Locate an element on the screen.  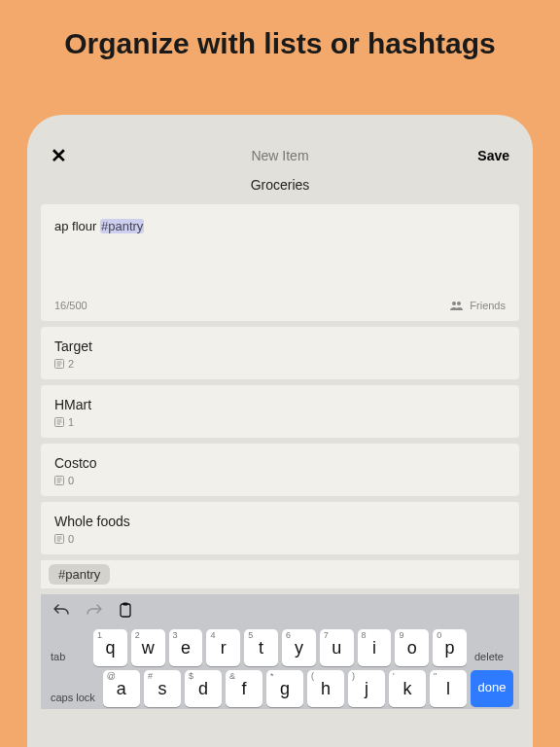
list-count: 2 is located at coordinates (71, 364).